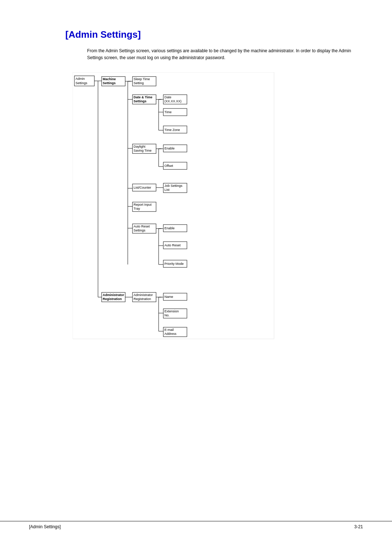  I want to click on svg-text: Name, so click(169, 297).